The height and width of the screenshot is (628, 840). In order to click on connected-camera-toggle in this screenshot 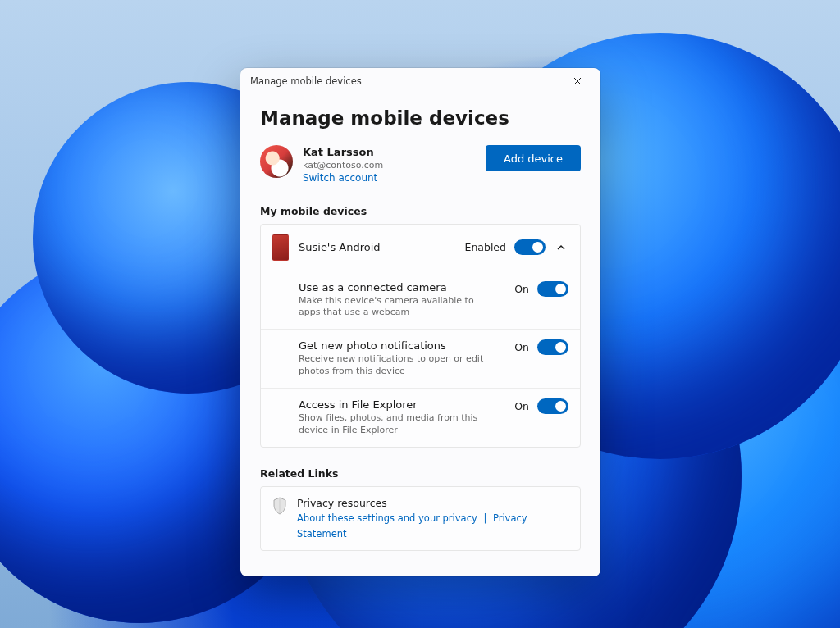, I will do `click(553, 289)`.